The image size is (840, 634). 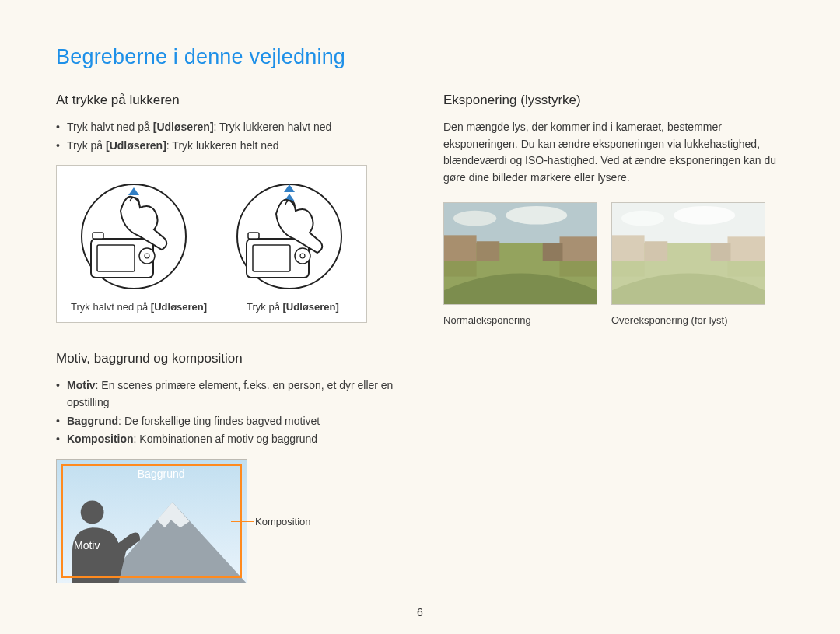 I want to click on exposure-paragraph: Den mængde lys, der kommer ind i kamerae…, so click(x=614, y=152).